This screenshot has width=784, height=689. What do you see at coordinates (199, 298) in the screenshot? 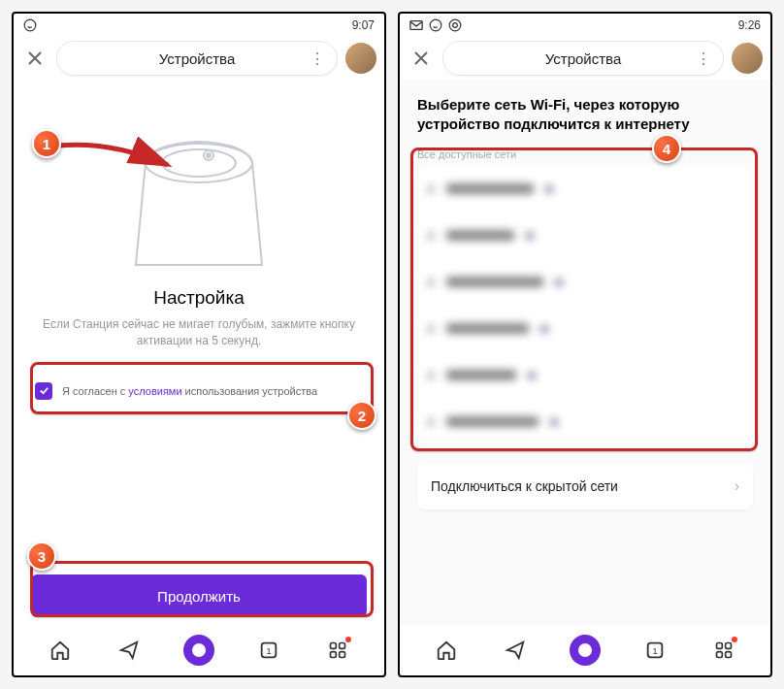
I see `setup-title: Настройка` at bounding box center [199, 298].